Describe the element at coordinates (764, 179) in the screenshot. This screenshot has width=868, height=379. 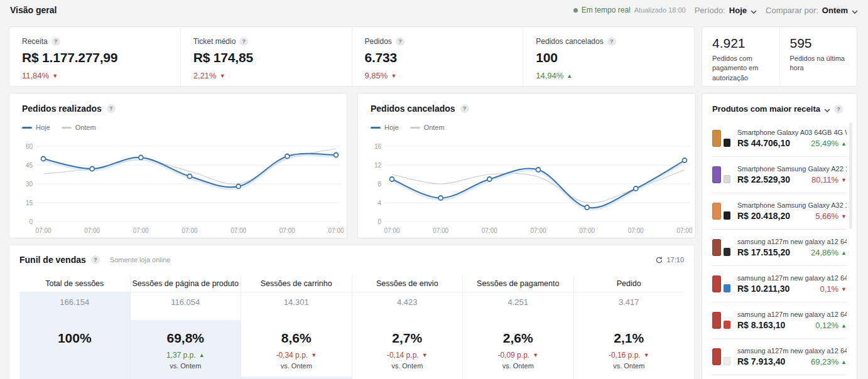
I see `product-revenue: R$ 22.529,30` at that location.